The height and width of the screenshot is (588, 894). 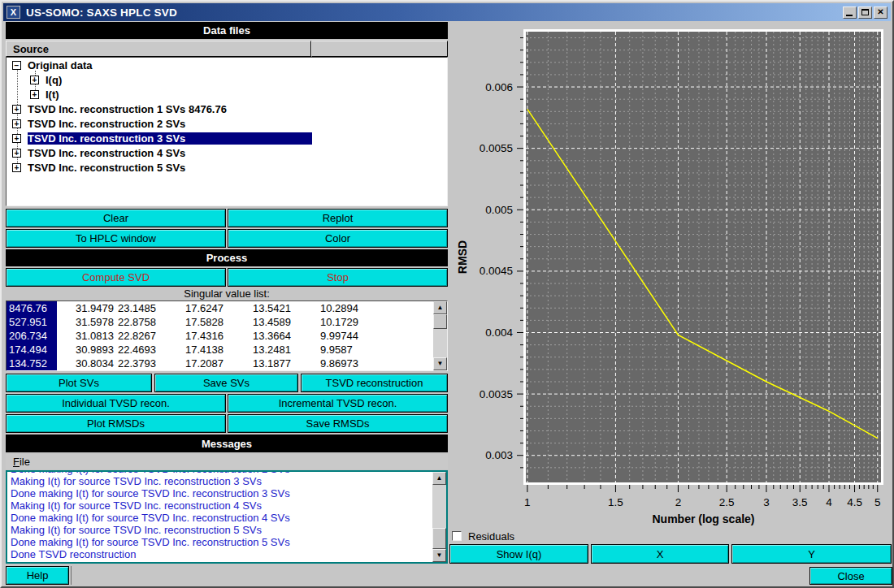 I want to click on svg-text: 1.5, so click(x=616, y=502).